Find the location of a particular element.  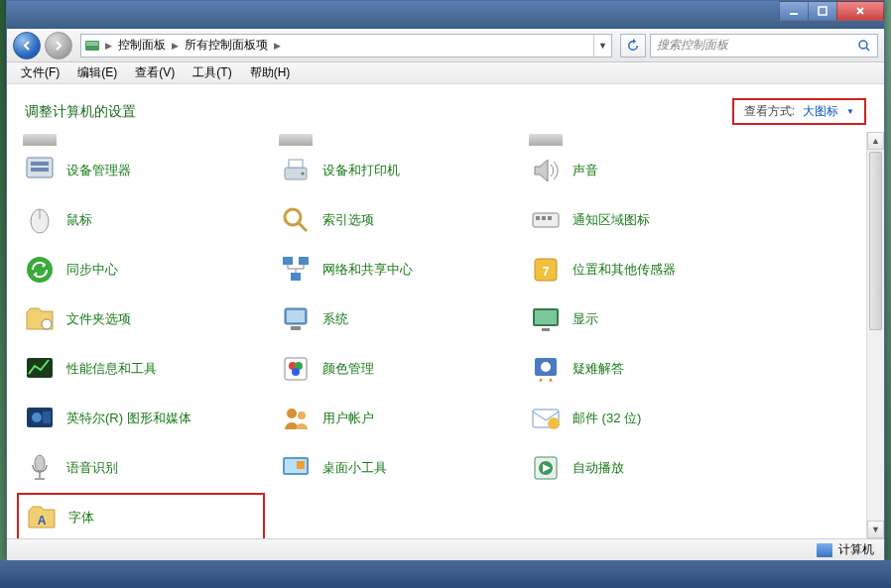

user-accounts-icon is located at coordinates (296, 418).